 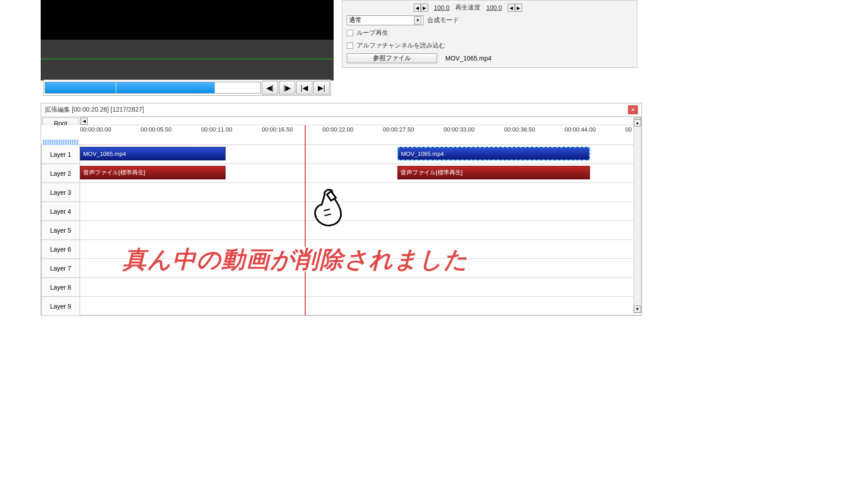 I want to click on blend-mode-combo: 通常 ▼, so click(x=385, y=20).